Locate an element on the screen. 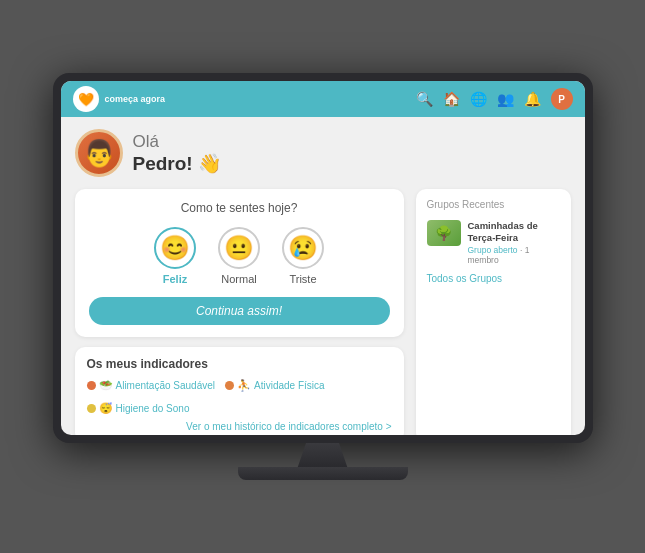 Image resolution: width=645 pixels, height=553 pixels. mood-feliz-label: Feliz is located at coordinates (175, 279).